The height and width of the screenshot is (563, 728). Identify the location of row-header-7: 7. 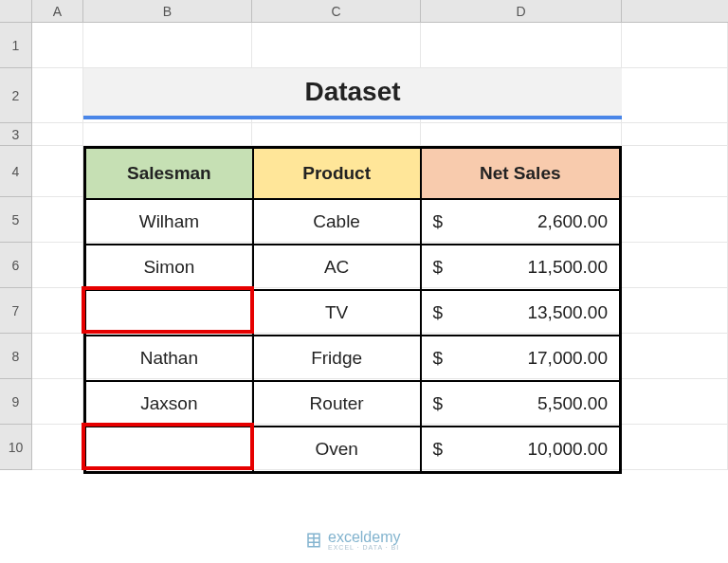
(16, 311).